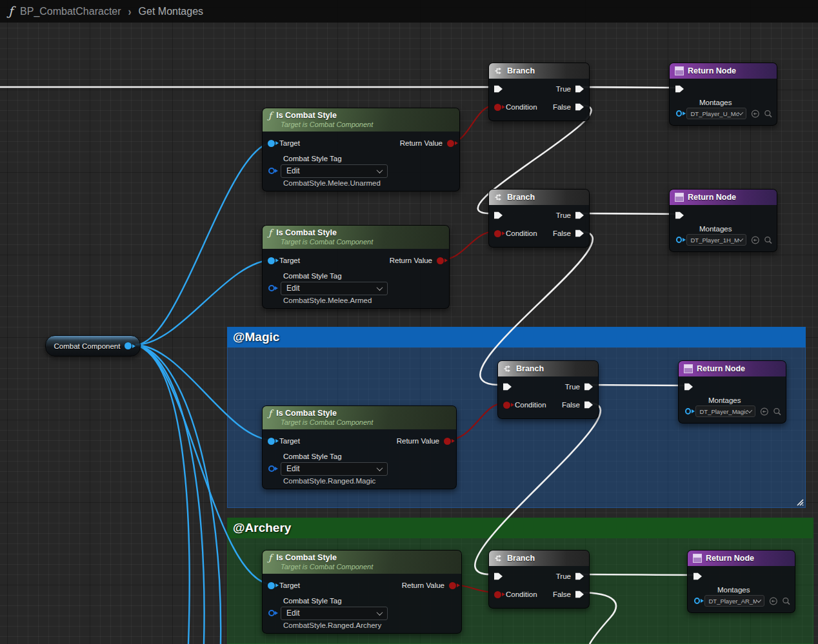 The image size is (818, 644). What do you see at coordinates (716, 113) in the screenshot?
I see `montages-asset-dropdown: DT_Player_U_Mo` at bounding box center [716, 113].